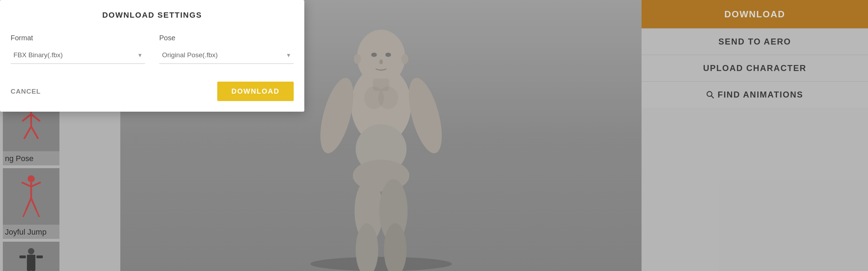 The image size is (868, 271). I want to click on cancel-button: CANCEL, so click(25, 92).